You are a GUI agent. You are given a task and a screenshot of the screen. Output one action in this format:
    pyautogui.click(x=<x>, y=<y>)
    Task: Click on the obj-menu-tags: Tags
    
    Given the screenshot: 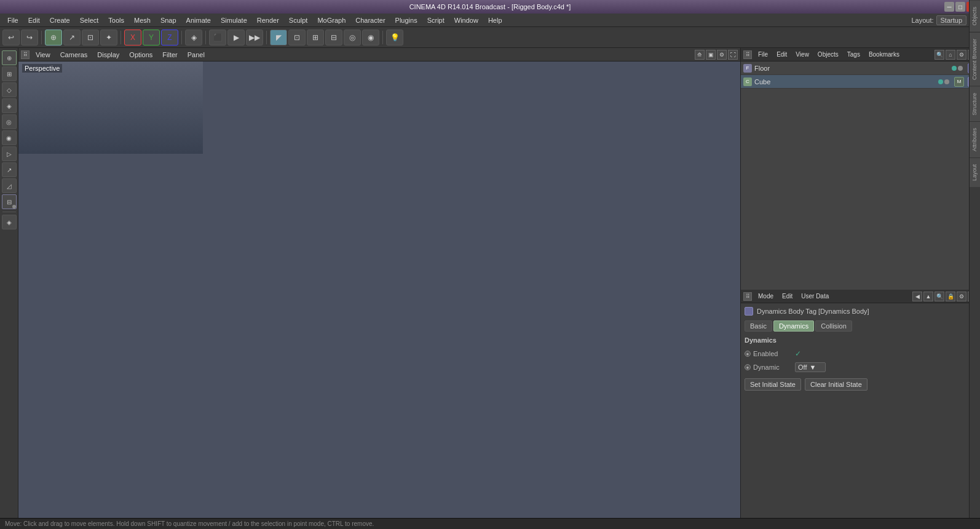 What is the action you would take?
    pyautogui.click(x=853, y=54)
    